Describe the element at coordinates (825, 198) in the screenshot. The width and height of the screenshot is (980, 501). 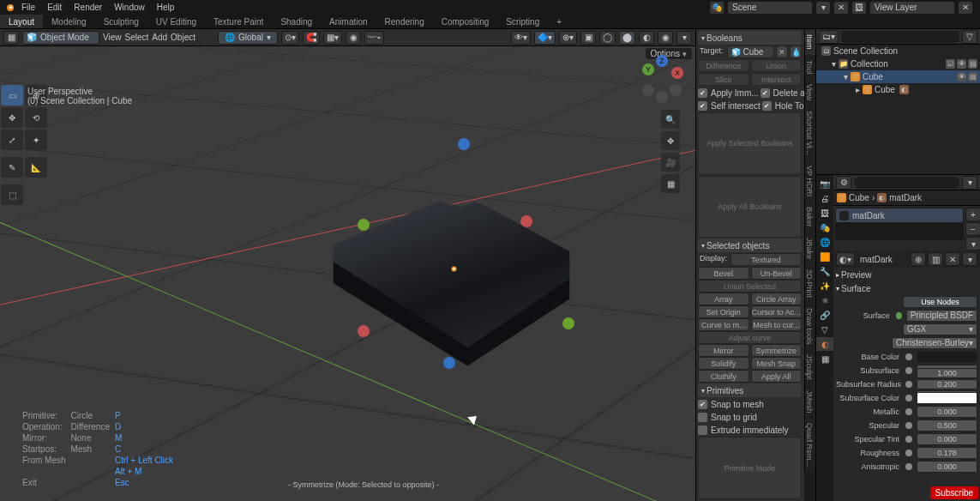
I see `ptab-output: 🖨` at that location.